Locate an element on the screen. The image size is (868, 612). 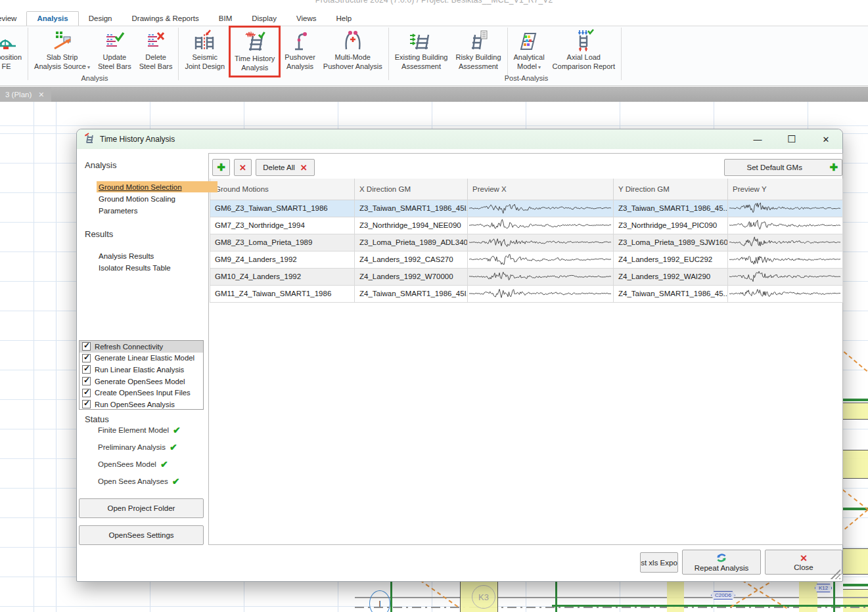
nav-item-parameters: Parameters is located at coordinates (180, 210).